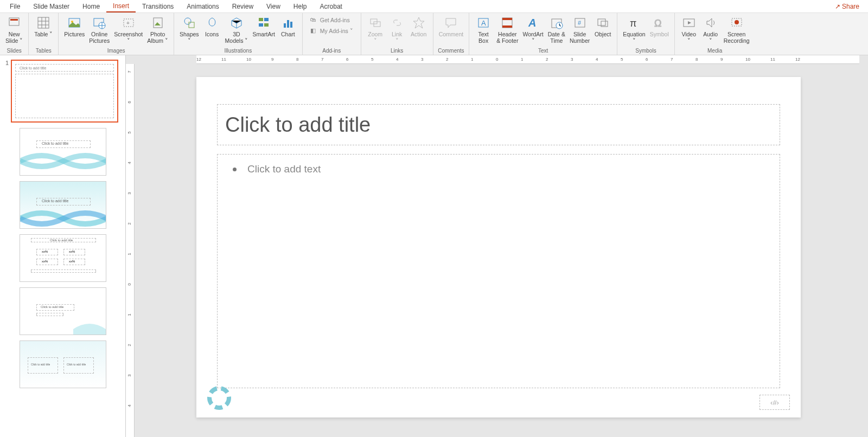 The height and width of the screenshot is (437, 868). What do you see at coordinates (557, 29) in the screenshot?
I see `date-time-button: Date & Time` at bounding box center [557, 29].